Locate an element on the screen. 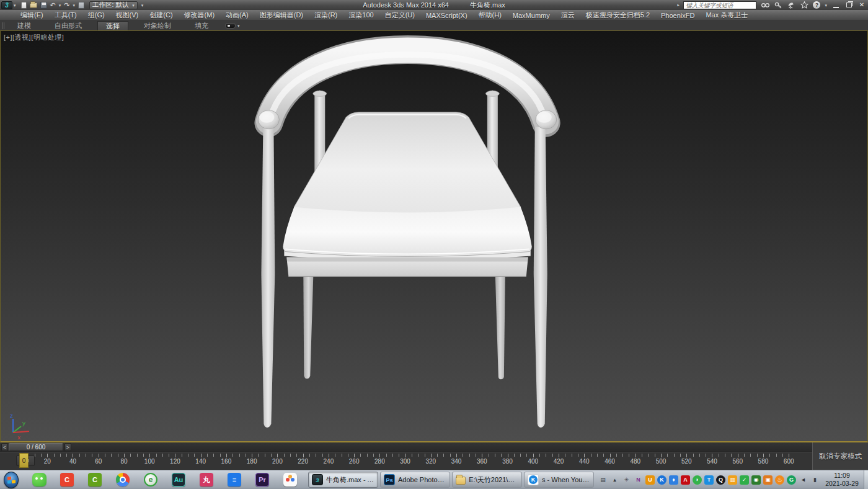 This screenshot has width=868, height=489. menu-item-renderyun: 渲云 is located at coordinates (568, 15).